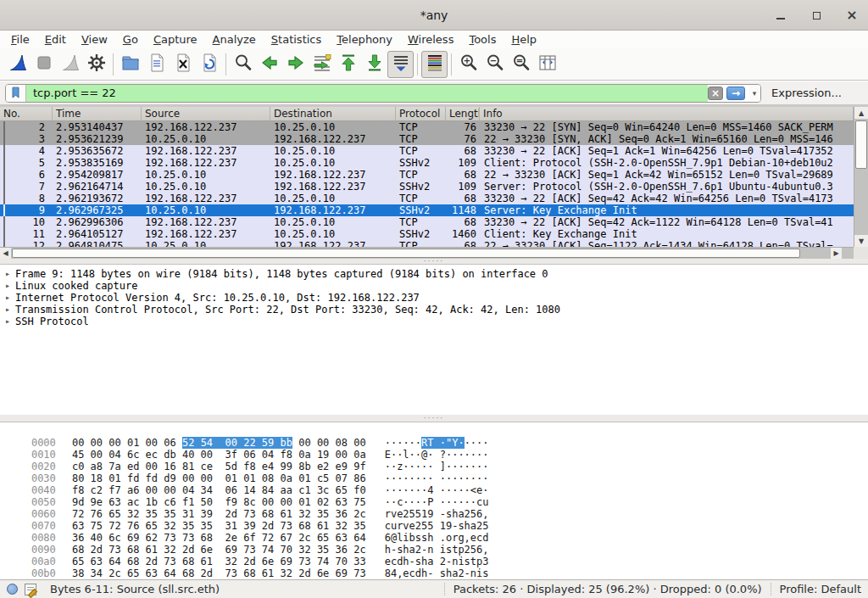 The width and height of the screenshot is (868, 598). I want to click on menu-item-go: Go, so click(131, 39).